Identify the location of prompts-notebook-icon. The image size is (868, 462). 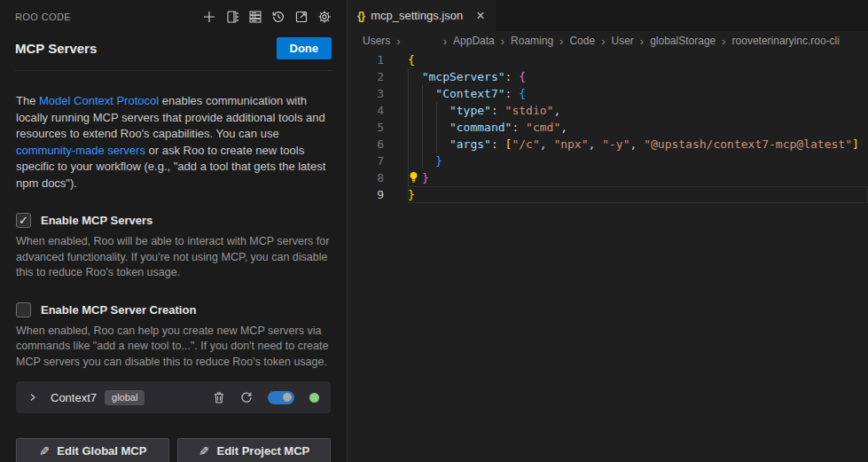
(232, 18).